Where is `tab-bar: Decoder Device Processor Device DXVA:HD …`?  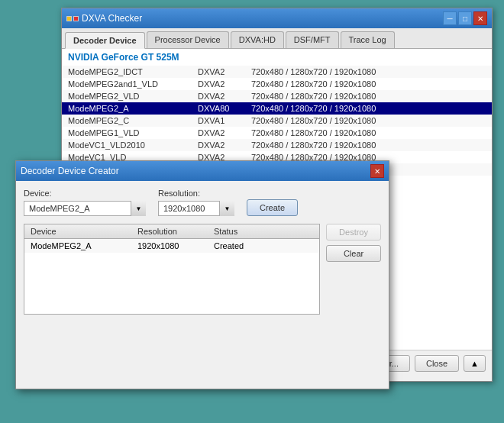
tab-bar: Decoder Device Processor Device DXVA:HD … is located at coordinates (276, 38).